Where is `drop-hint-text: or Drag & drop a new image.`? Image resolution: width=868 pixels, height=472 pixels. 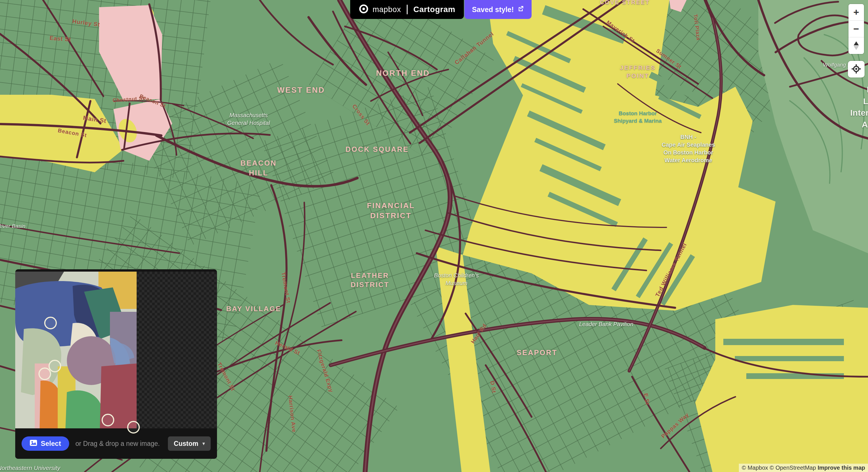 drop-hint-text: or Drag & drop a new image. is located at coordinates (122, 444).